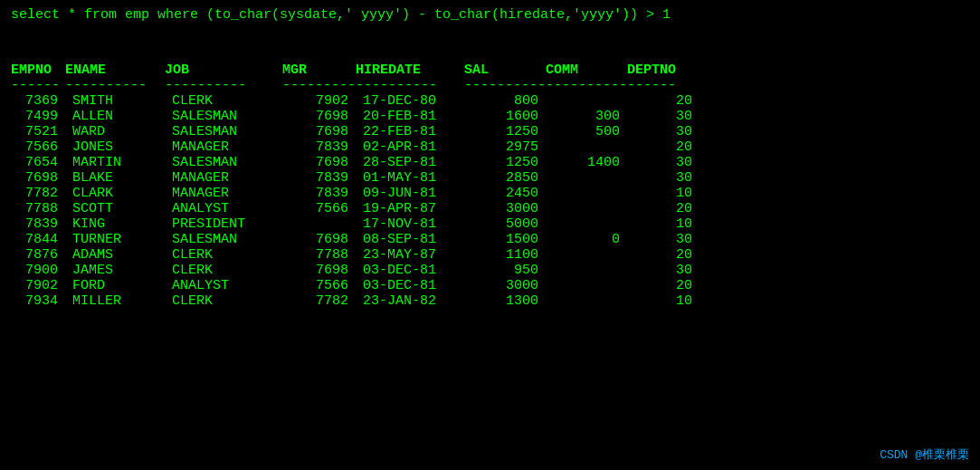 The width and height of the screenshot is (980, 470). What do you see at coordinates (38, 208) in the screenshot?
I see `cell-empno: 7788` at bounding box center [38, 208].